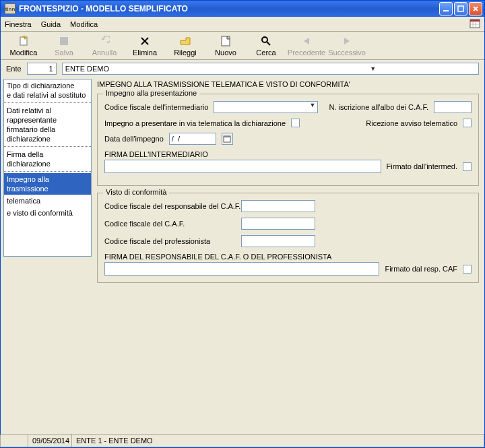 Image resolution: width=485 pixels, height=448 pixels. I want to click on ente-name-dropdown: ENTE DEMO ▼, so click(271, 69).